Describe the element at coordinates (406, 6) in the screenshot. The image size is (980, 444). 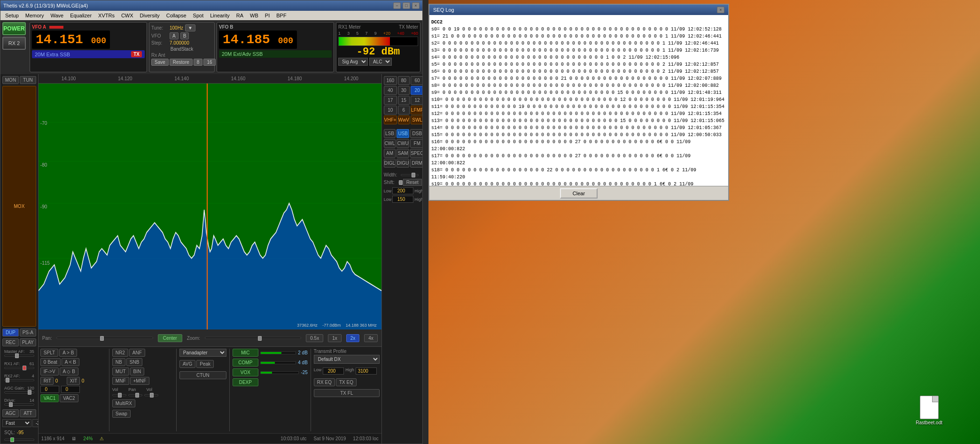
I see `maximize-button: □` at that location.